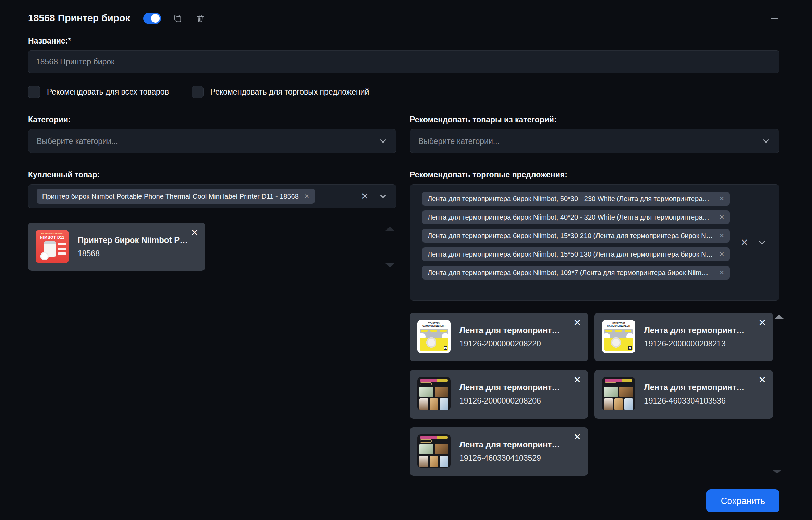 The image size is (812, 520). Describe the element at coordinates (511, 451) in the screenshot. I see `card-body: Лента для термопринтера би… 19126-460330…` at that location.